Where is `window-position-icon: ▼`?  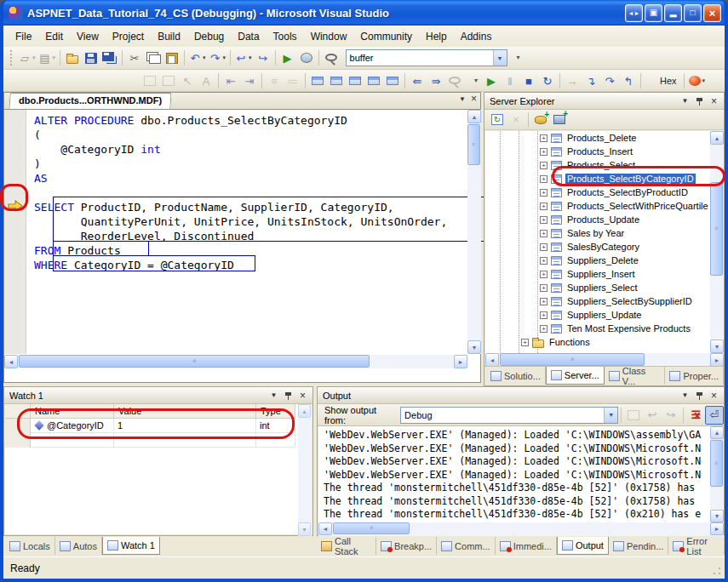 window-position-icon: ▼ is located at coordinates (685, 100).